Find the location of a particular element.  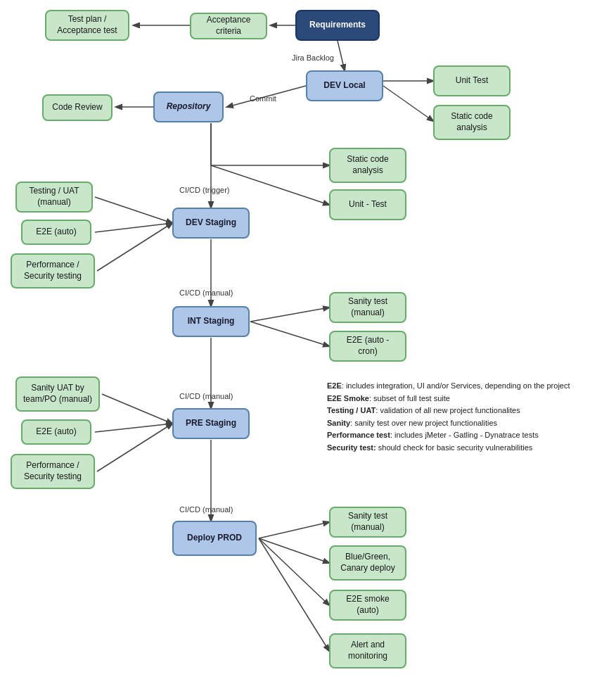

blue-green-node: Blue/Green, Canary deploy is located at coordinates (368, 563).